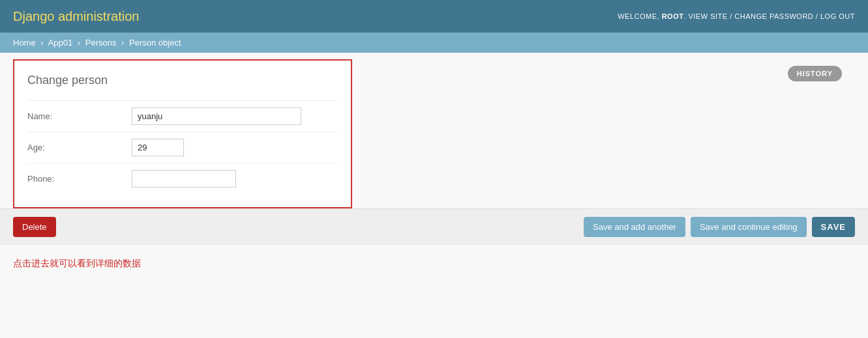  What do you see at coordinates (35, 227) in the screenshot?
I see `delete-button: Delete` at bounding box center [35, 227].